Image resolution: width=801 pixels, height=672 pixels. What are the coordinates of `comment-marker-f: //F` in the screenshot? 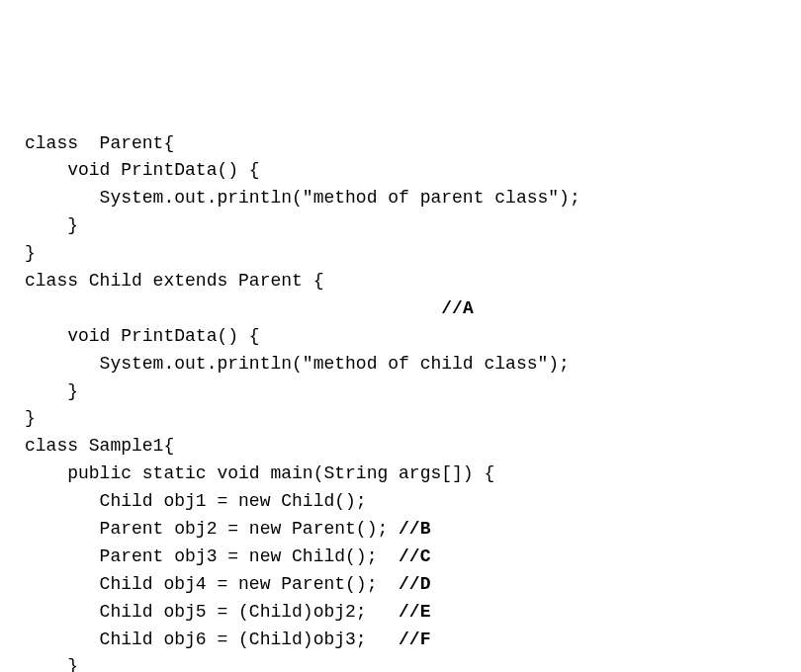 It's located at (414, 639).